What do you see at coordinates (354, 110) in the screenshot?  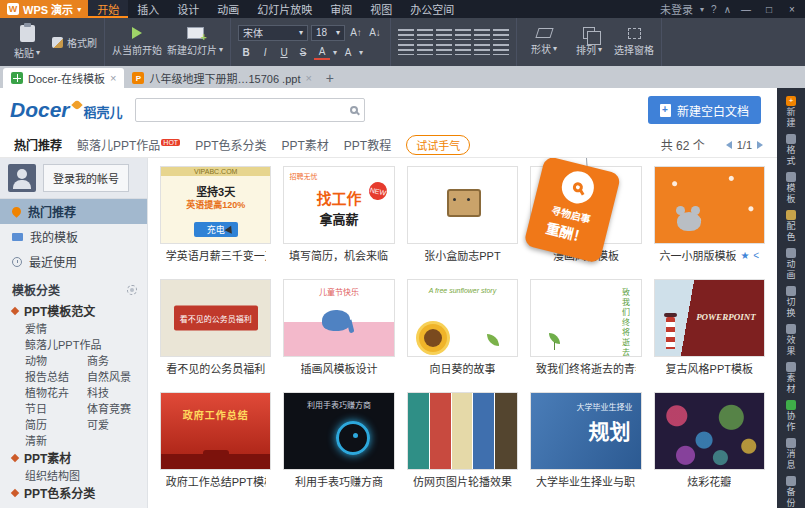 I see `search-icon` at bounding box center [354, 110].